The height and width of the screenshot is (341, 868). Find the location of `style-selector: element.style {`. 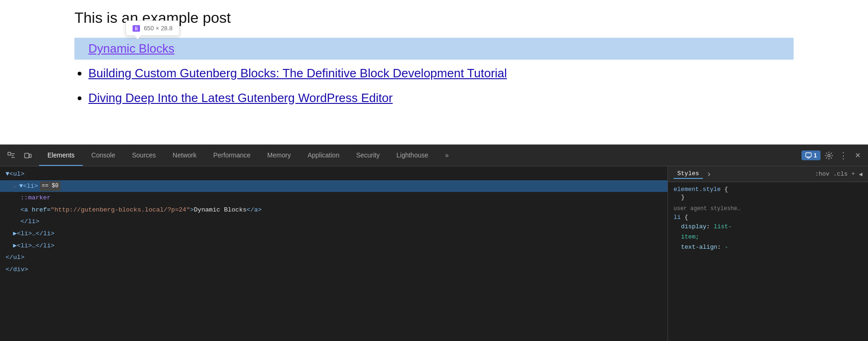

style-selector: element.style { is located at coordinates (768, 189).